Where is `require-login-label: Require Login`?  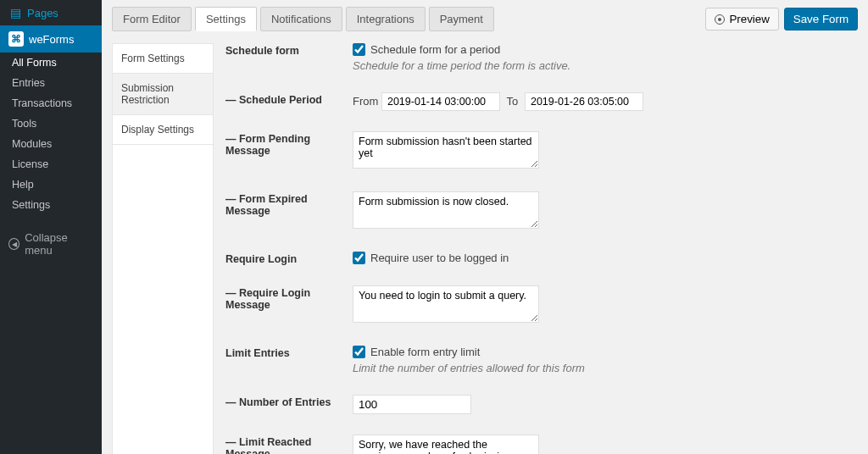
require-login-label: Require Login is located at coordinates (289, 258).